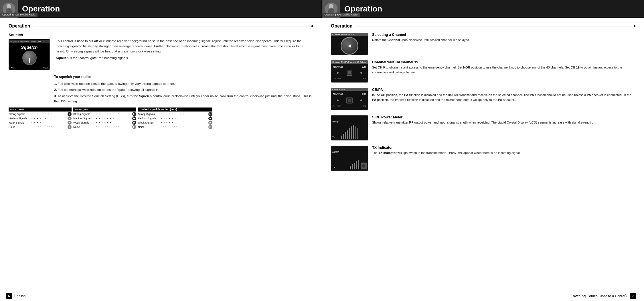 Image resolution: width=644 pixels, height=301 pixels. Describe the element at coordinates (20, 127) in the screenshot. I see `gc-noise-label: Noise` at that location.